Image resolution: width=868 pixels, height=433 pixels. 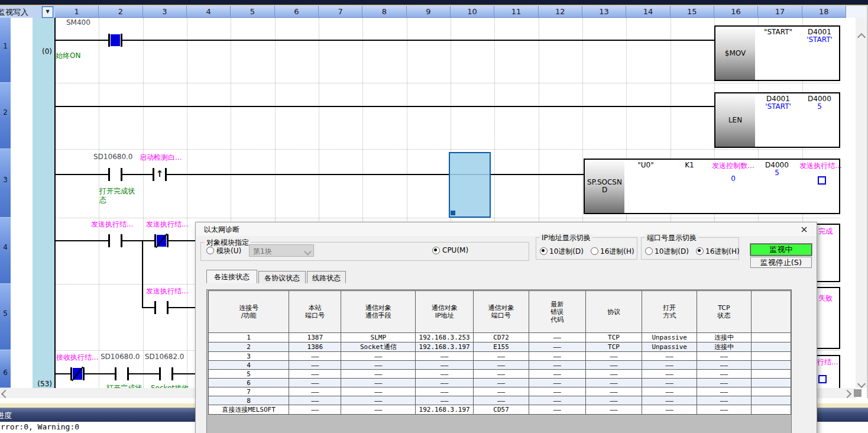 I want to click on contact-sd10680, so click(x=115, y=175).